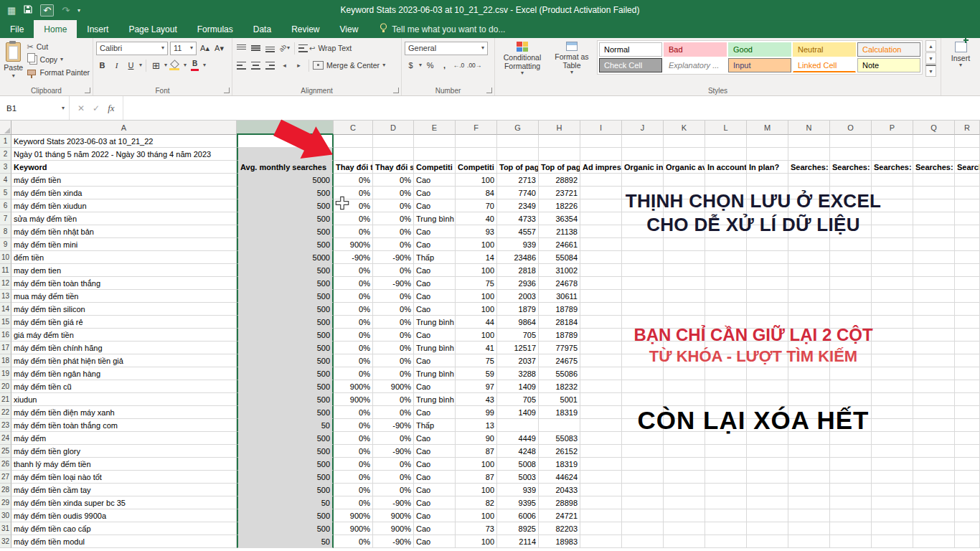 This screenshot has width=980, height=551. I want to click on row-header-8: 8, so click(6, 232).